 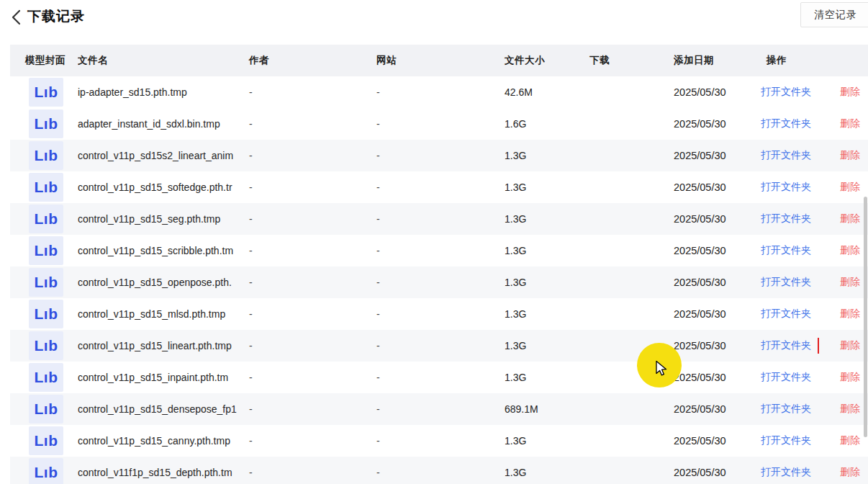 What do you see at coordinates (161, 60) in the screenshot?
I see `column-header-filename: 文件名` at bounding box center [161, 60].